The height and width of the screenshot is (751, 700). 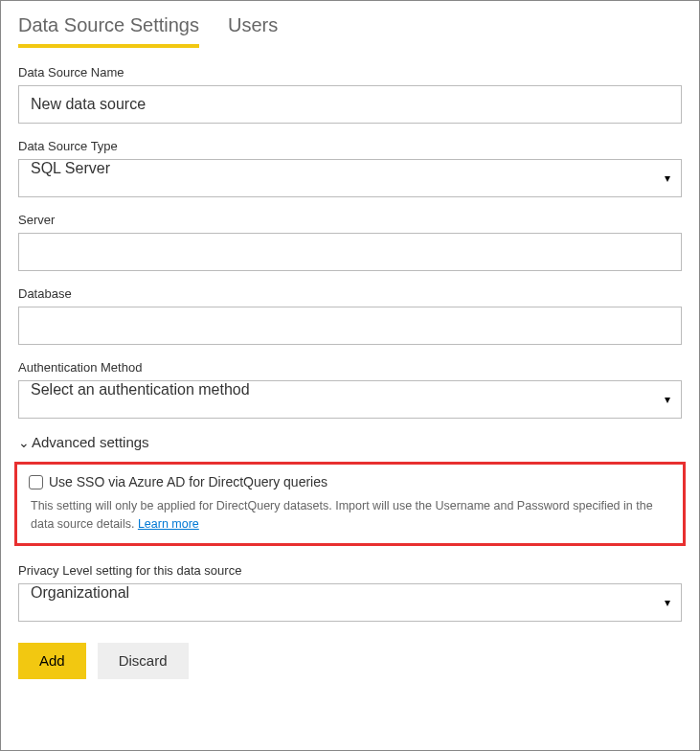 What do you see at coordinates (52, 661) in the screenshot?
I see `add-button: Add` at bounding box center [52, 661].